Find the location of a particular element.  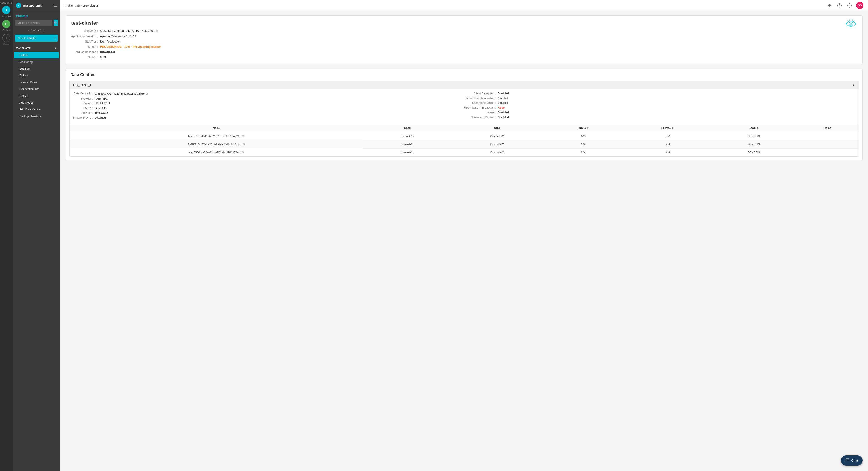

dc-id-value: c088a9f3-7027-4233-8c99-501337f3808e ⧉ is located at coordinates (279, 94).